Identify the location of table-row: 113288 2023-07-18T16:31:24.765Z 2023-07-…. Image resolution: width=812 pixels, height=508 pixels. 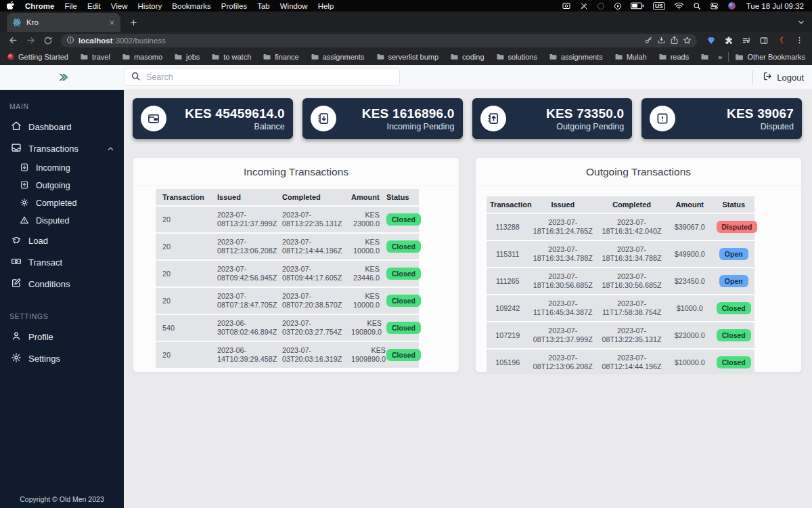
(621, 227).